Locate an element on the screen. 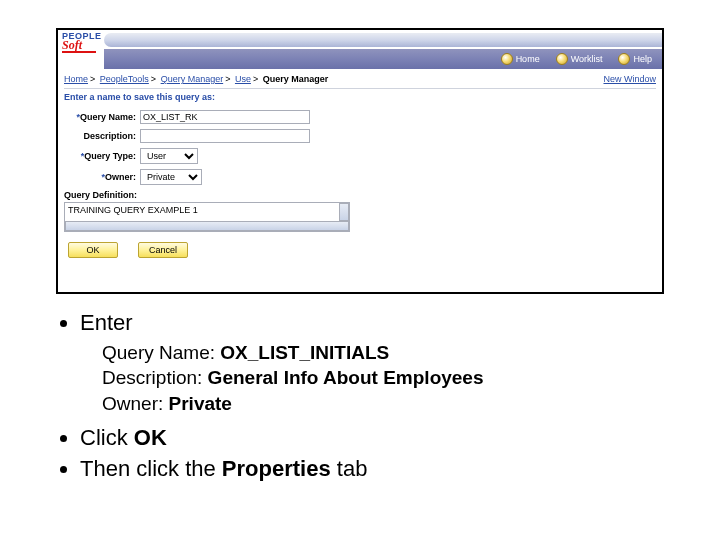  nav-worklist: Worklist is located at coordinates (580, 59).